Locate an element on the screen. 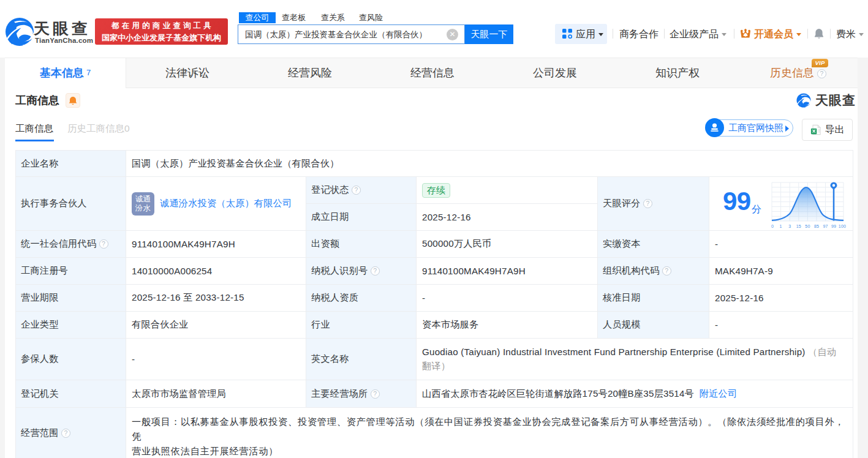  svg-text: 0 is located at coordinates (772, 227).